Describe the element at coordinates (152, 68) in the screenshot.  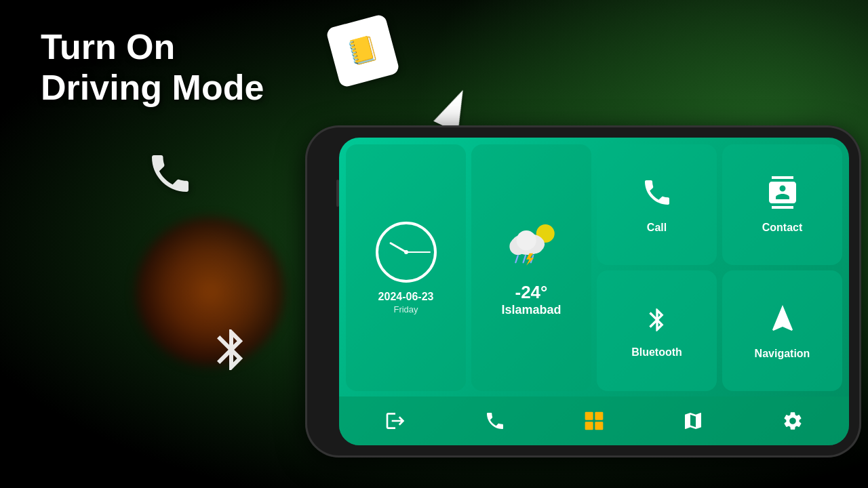
I see `driving-mode-title: Turn On Driving Mode` at that location.